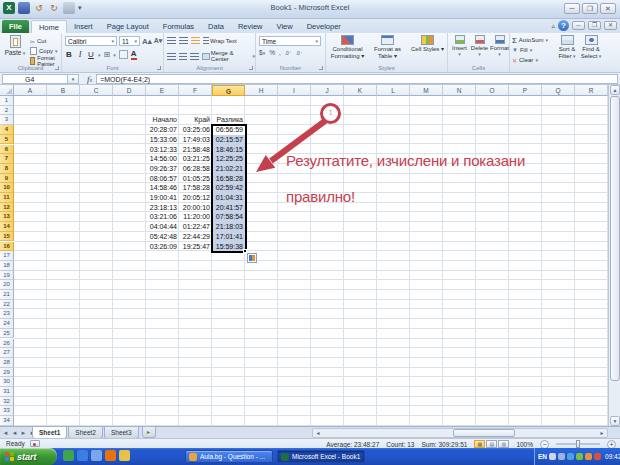 This screenshot has width=620, height=465. Describe the element at coordinates (526, 90) in the screenshot. I see `column-header-P: P` at that location.